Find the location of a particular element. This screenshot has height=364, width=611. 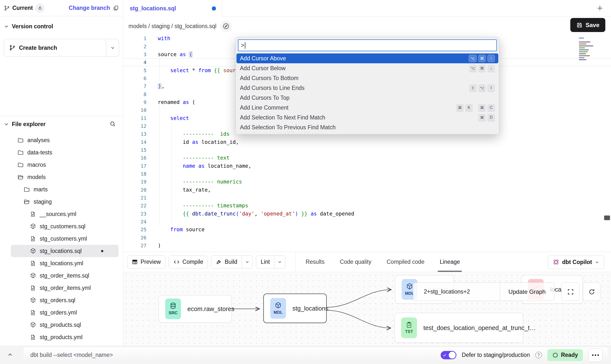

editor-minimap is located at coordinates (591, 53).